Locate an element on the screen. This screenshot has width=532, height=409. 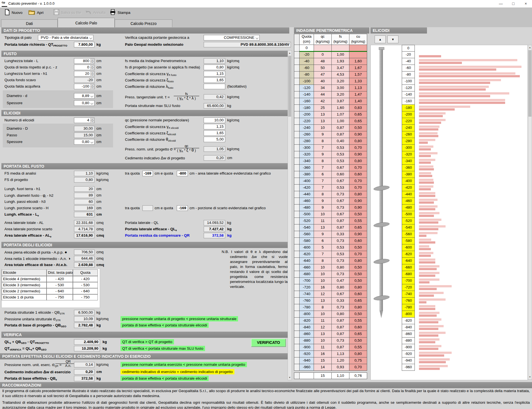
scroll-down-icon: ▼ is located at coordinates (290, 377).